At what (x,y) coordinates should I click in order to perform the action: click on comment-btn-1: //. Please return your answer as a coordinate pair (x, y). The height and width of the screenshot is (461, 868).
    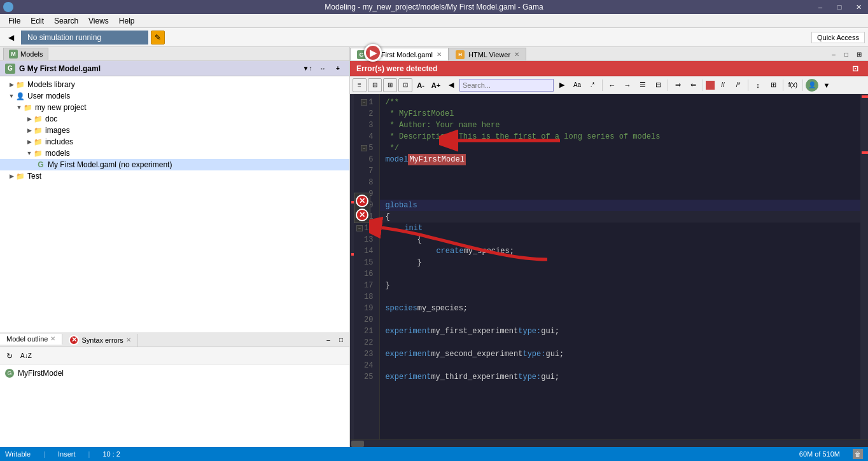
    Looking at the image, I should click on (723, 85).